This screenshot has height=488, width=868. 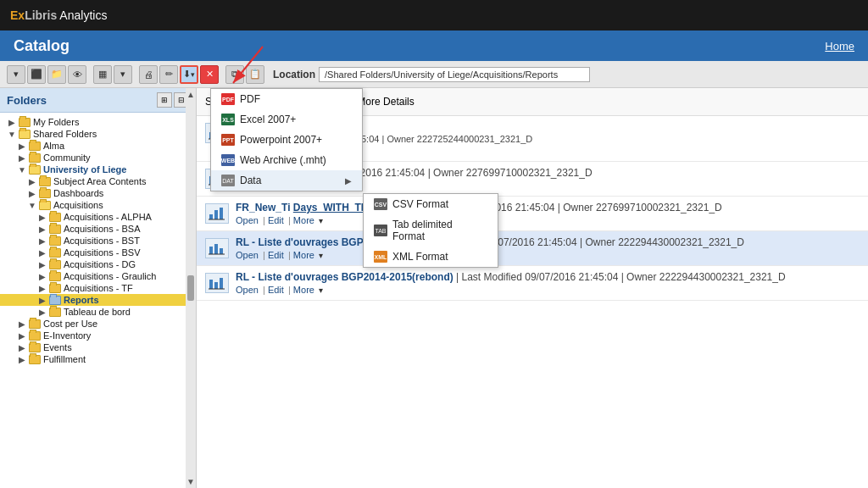 What do you see at coordinates (98, 276) in the screenshot?
I see `sidebar-item-acq-graulich: ▶ Acquisitions - Graulich` at bounding box center [98, 276].